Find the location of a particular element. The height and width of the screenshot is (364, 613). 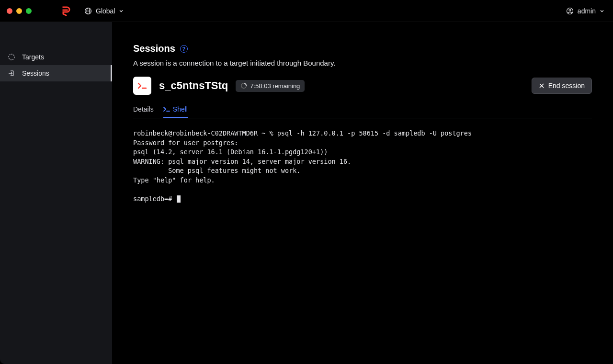

app-logo-icon is located at coordinates (67, 11).